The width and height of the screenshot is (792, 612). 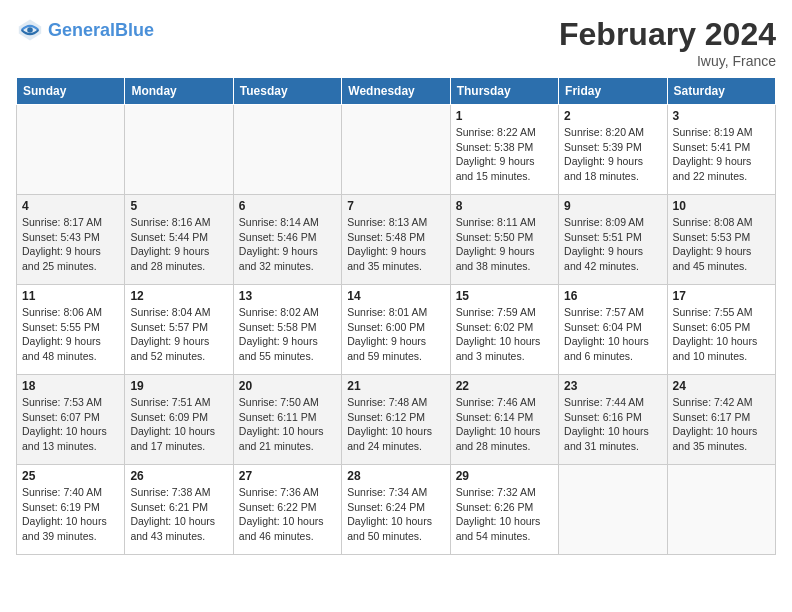 What do you see at coordinates (288, 206) in the screenshot?
I see `day-number: 6` at bounding box center [288, 206].